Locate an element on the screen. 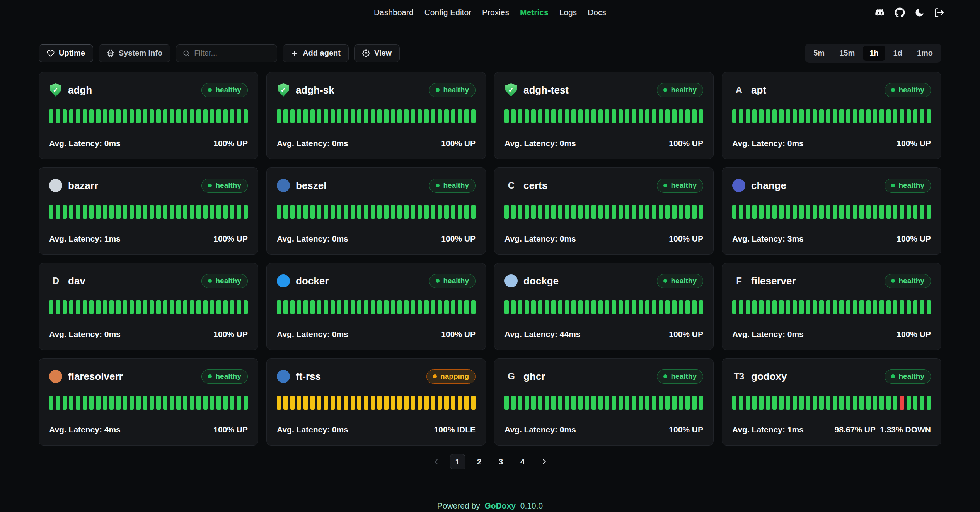 The image size is (980, 512). time-range-1mo: 1mo is located at coordinates (925, 53).